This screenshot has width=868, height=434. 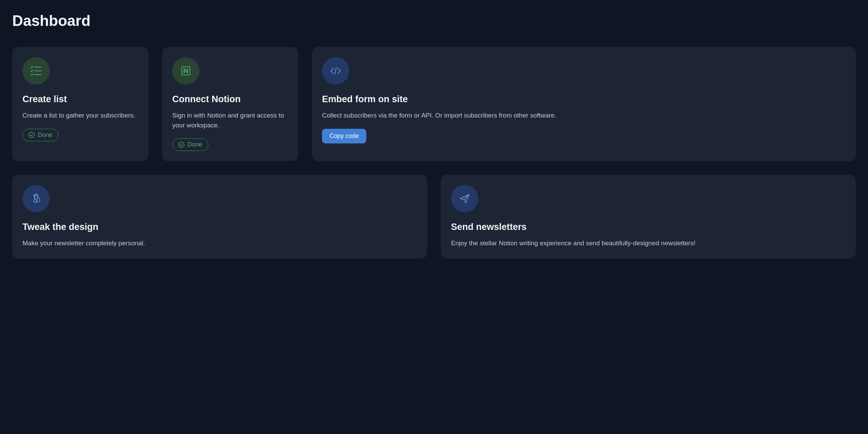 I want to click on card-title: Send newsletters, so click(x=648, y=227).